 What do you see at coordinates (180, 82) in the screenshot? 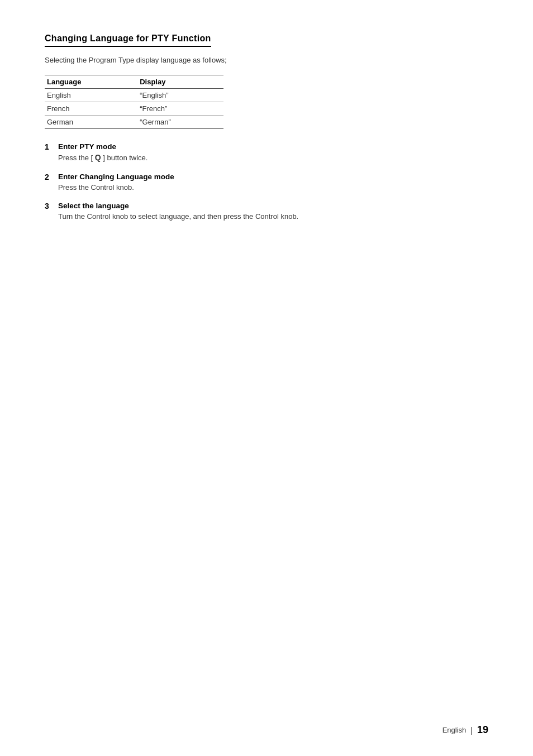
I see `col-header-display: Display` at bounding box center [180, 82].